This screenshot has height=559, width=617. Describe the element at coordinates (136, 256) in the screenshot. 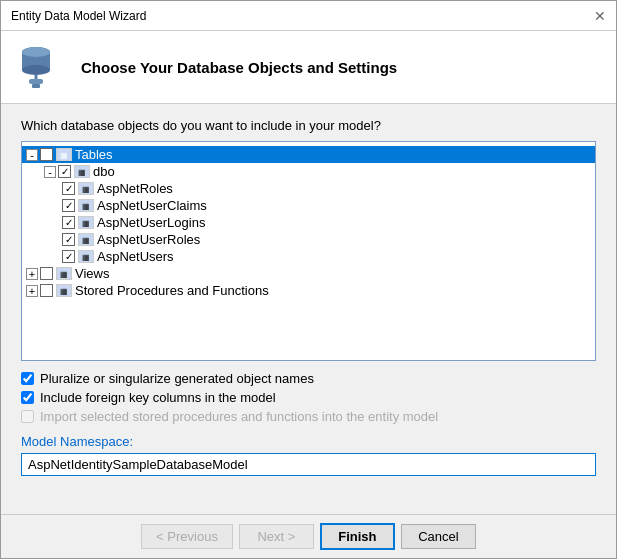

I see `label-aspnetusers: AspNetUsers` at that location.